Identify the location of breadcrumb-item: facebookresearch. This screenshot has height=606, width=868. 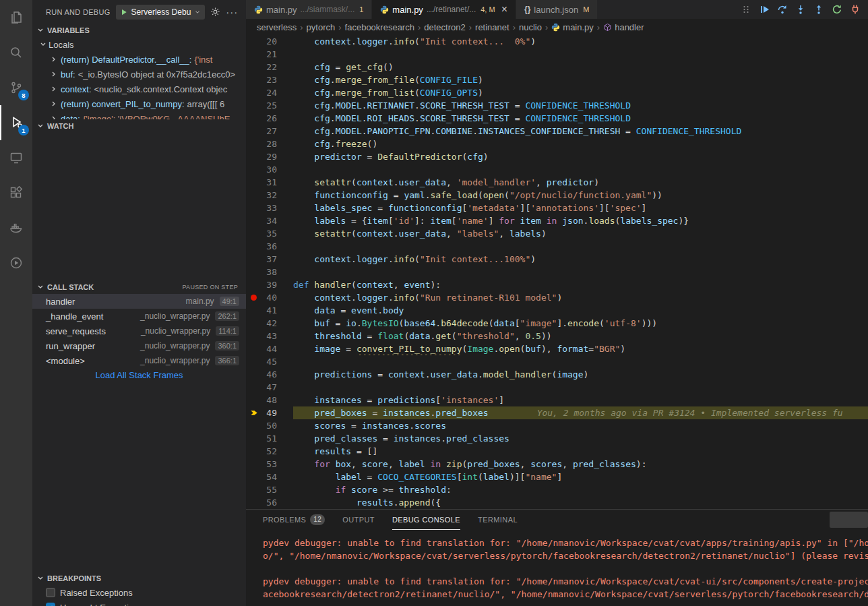
(380, 27).